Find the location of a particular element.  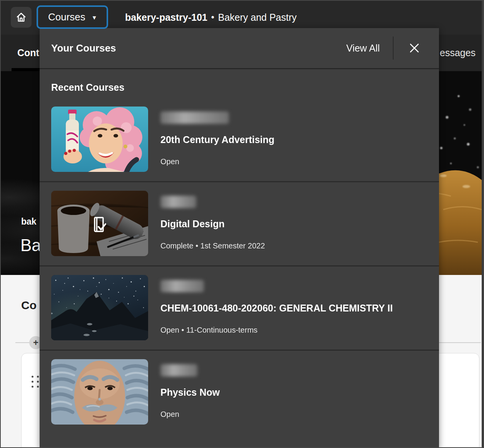

course-thumbnail-einstein-figurine is located at coordinates (100, 392).